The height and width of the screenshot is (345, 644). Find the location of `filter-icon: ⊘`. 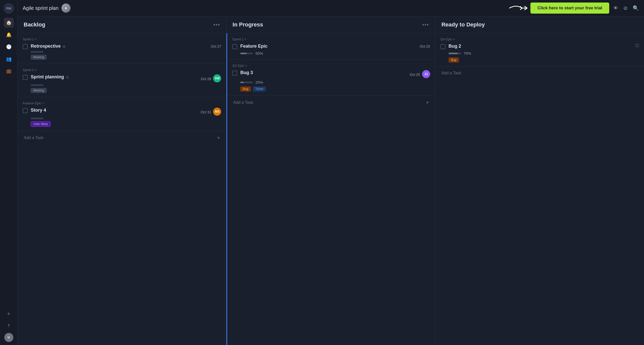

filter-icon: ⊘ is located at coordinates (626, 8).